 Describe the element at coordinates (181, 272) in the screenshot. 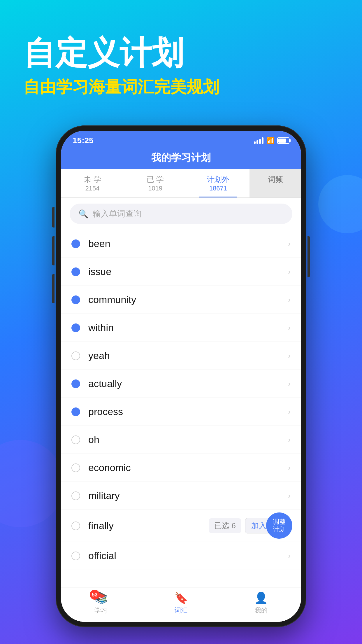

I see `word-item-issue: issue ›` at that location.